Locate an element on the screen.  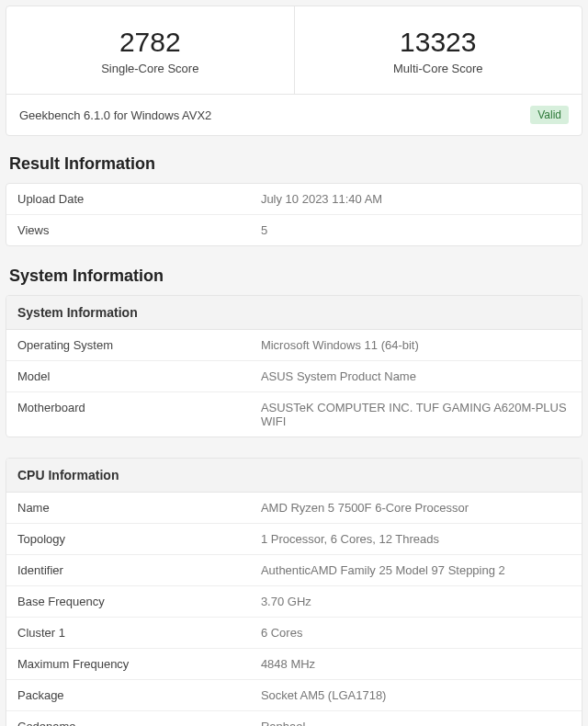
row-value: AuthenticAMD Family 25 Model 97 Stepping… is located at coordinates (415, 570).